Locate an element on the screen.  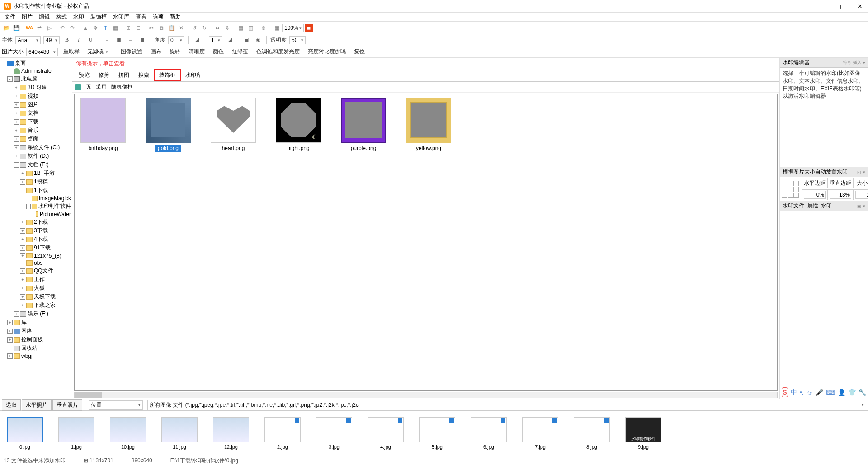
tree-item: +2下载 is located at coordinates (36, 222).